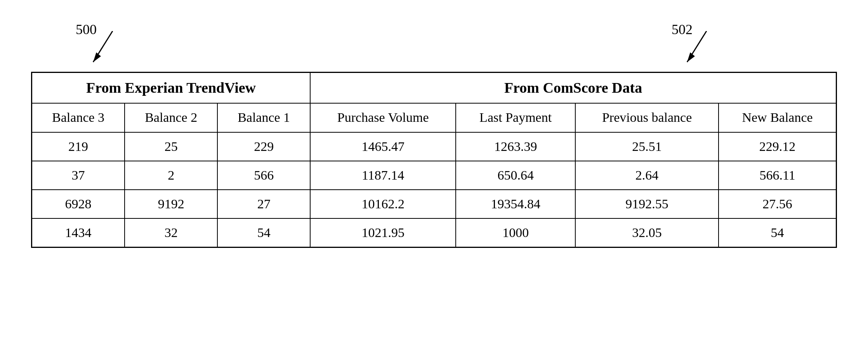 The image size is (868, 341). Describe the element at coordinates (573, 88) in the screenshot. I see `header-comscore: From ComScore Data` at that location.